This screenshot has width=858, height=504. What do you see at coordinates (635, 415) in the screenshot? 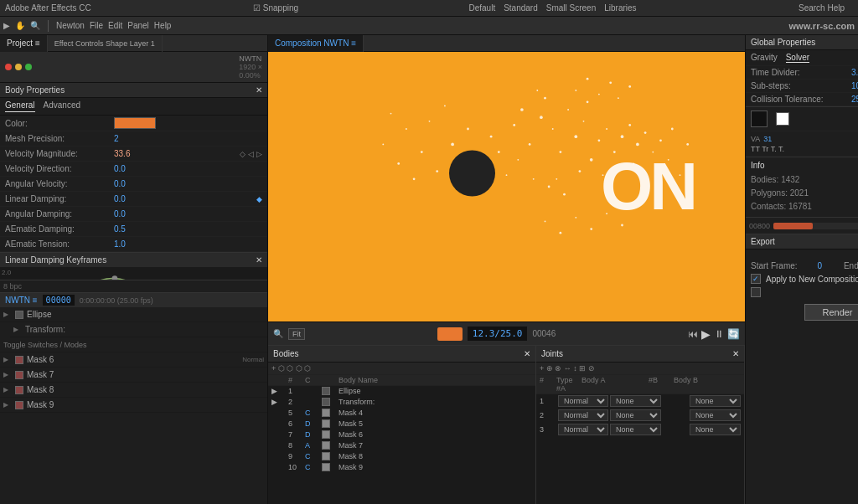
I see `joints-body-a-2: None` at bounding box center [635, 415].